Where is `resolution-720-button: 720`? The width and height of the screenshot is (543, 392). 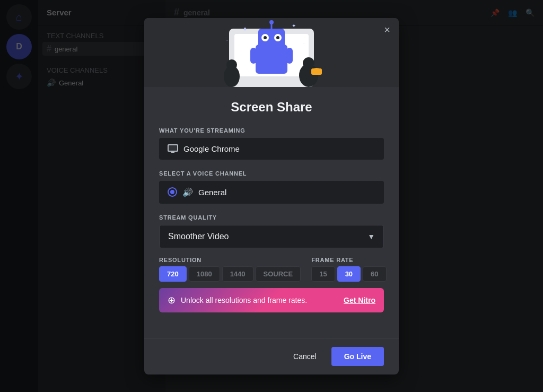
resolution-720-button: 720 is located at coordinates (173, 274).